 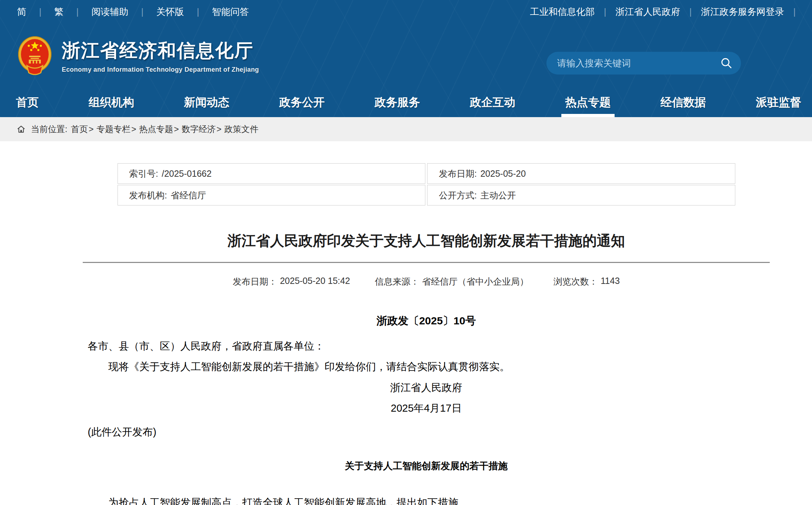 I want to click on site-logo-link, so click(x=35, y=56).